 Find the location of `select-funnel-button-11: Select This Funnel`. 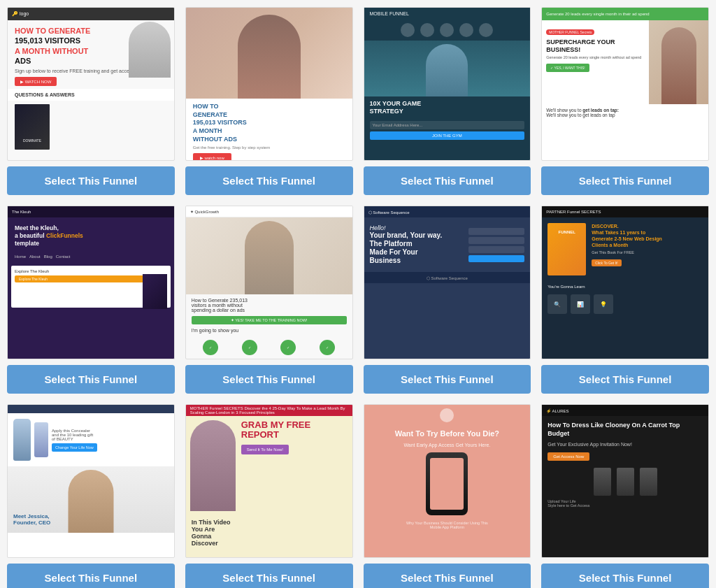

select-funnel-button-11: Select This Funnel is located at coordinates (448, 576).